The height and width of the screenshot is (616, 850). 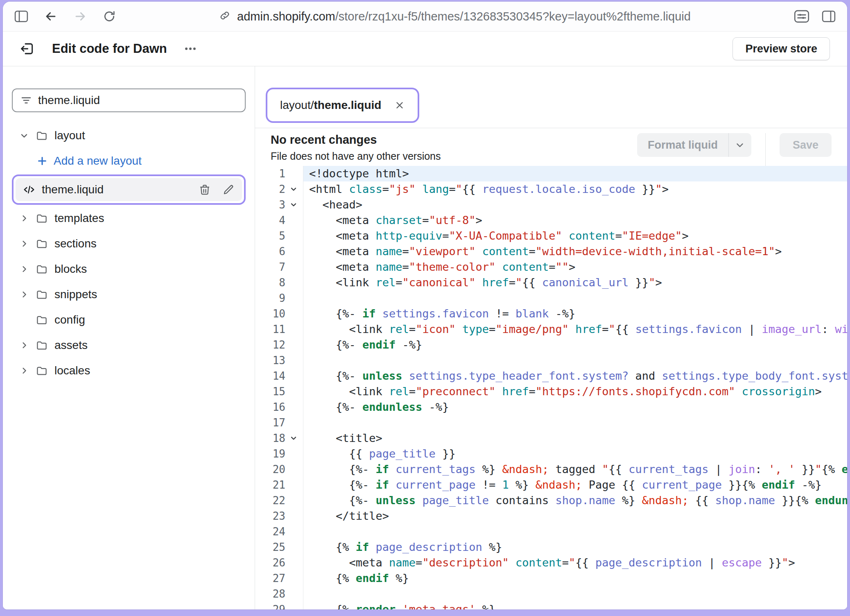 What do you see at coordinates (129, 244) in the screenshot?
I see `sidebar-item-sections: sections` at bounding box center [129, 244].